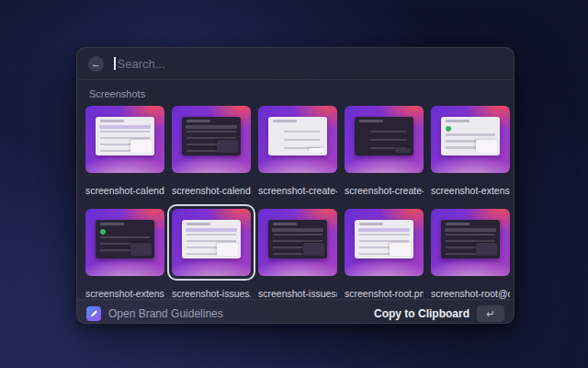 The height and width of the screenshot is (368, 588). What do you see at coordinates (296, 64) in the screenshot?
I see `search-header: ←` at bounding box center [296, 64].